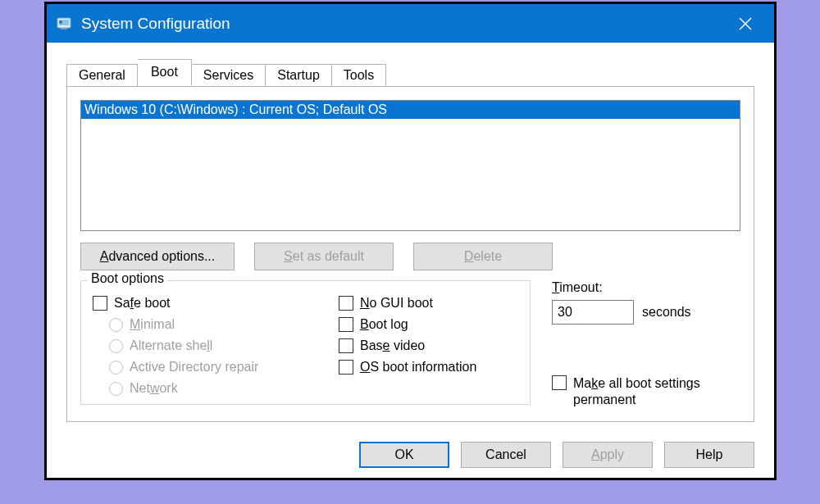  Describe the element at coordinates (410, 456) in the screenshot. I see `dialog-button-row: OK Cancel Apply Help` at that location.